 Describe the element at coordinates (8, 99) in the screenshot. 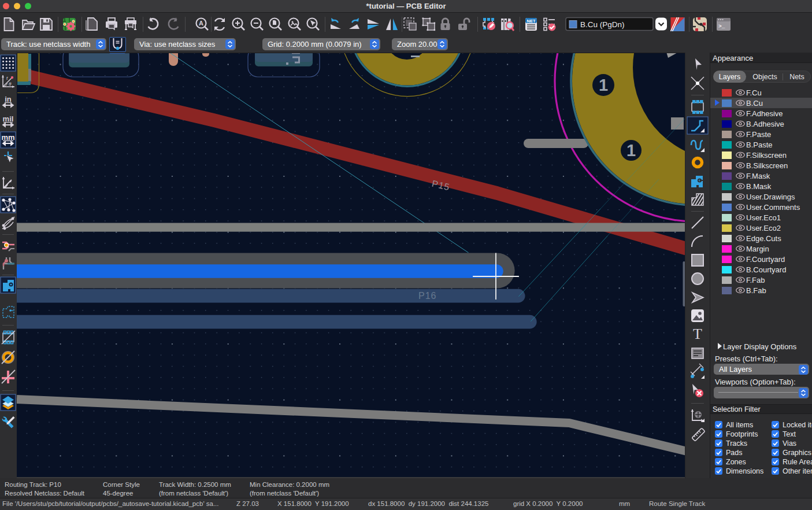

I see `svg-text: in` at that location.